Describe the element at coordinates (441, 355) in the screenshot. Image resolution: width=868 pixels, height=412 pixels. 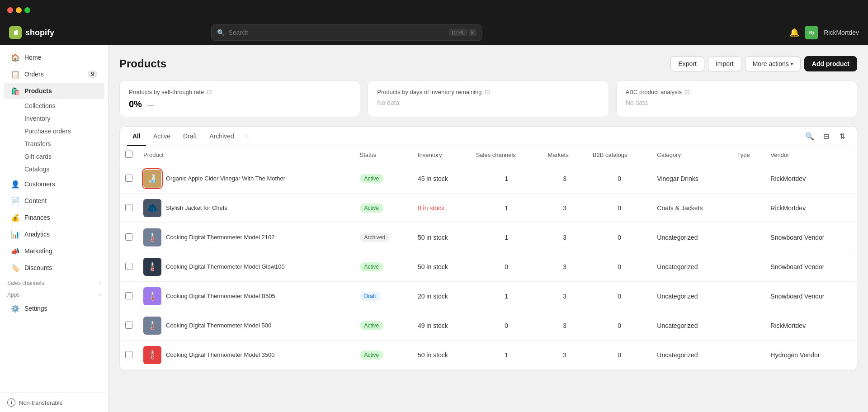
I see `row-inventory-cell: 50 in stock` at that location.